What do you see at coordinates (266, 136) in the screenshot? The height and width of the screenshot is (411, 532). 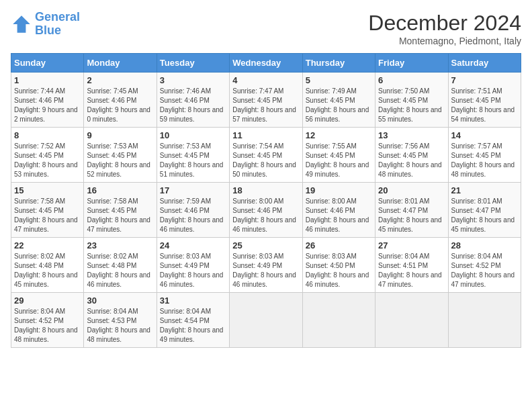 I see `day-number: 11` at bounding box center [266, 136].